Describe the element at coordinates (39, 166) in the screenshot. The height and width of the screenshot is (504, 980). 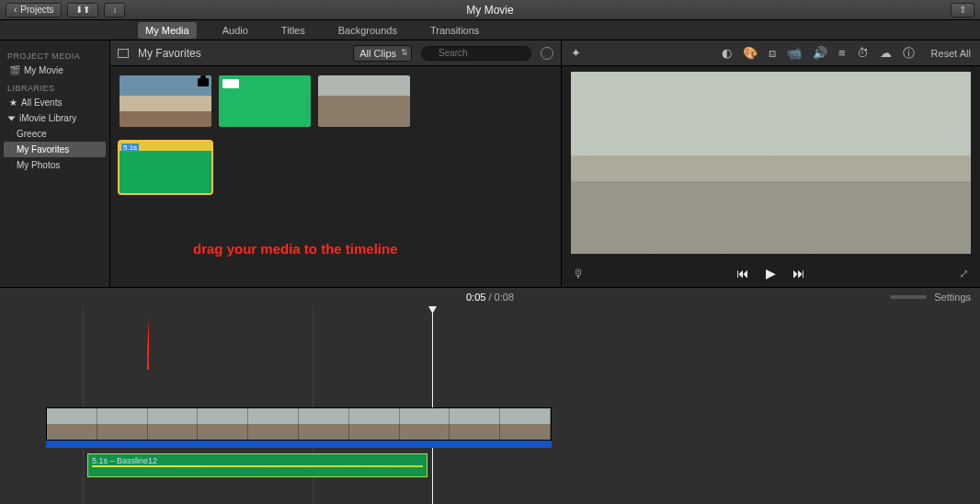
I see `sidebar-item-label: My Photos` at that location.